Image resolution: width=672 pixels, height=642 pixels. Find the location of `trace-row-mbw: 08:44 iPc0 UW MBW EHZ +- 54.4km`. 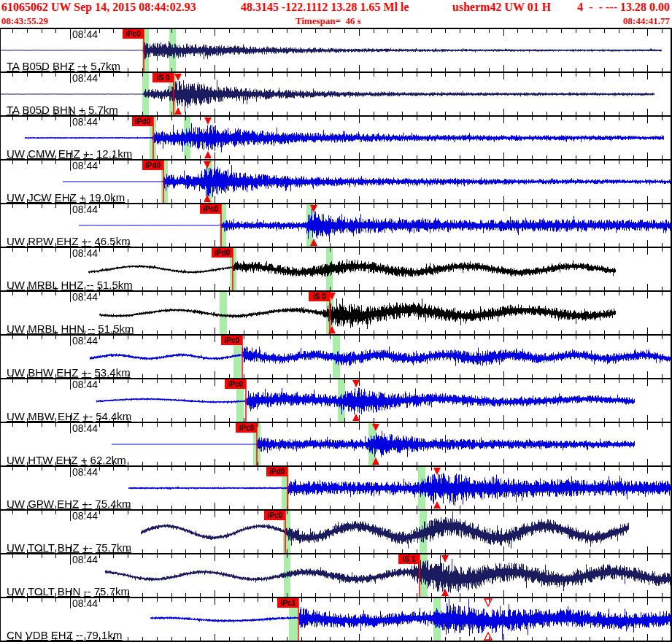

trace-row-mbw: 08:44 iPc0 UW MBW EHZ +- 54.4km is located at coordinates (336, 400).